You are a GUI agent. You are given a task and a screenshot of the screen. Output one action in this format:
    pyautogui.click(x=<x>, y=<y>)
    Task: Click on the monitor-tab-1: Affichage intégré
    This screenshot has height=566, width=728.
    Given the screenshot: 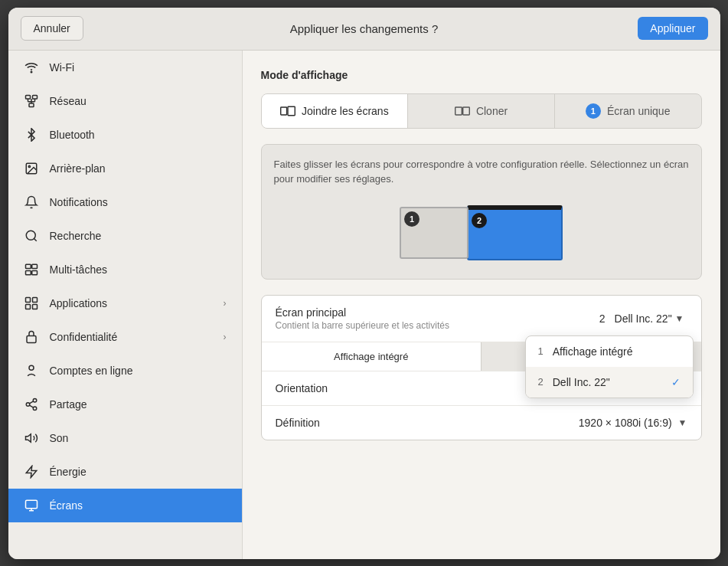 What is the action you would take?
    pyautogui.click(x=372, y=357)
    